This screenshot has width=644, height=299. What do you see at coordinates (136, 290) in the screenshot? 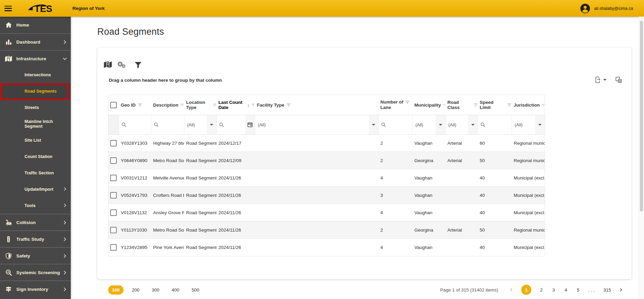
I see `page-size-200: 200` at bounding box center [136, 290].